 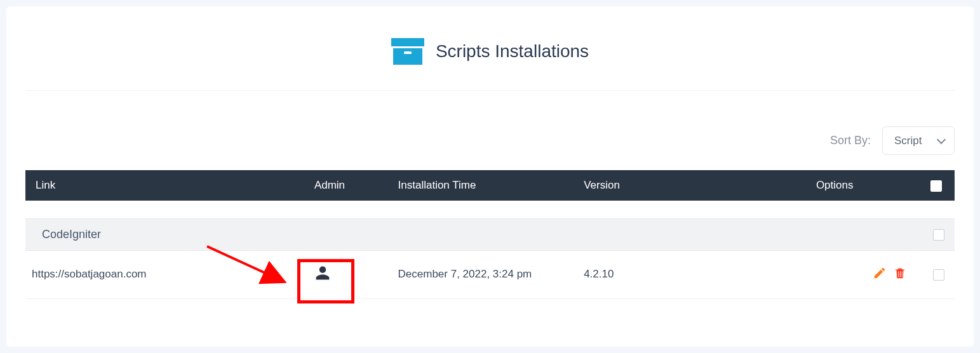 What do you see at coordinates (900, 273) in the screenshot?
I see `delete-icon` at bounding box center [900, 273].